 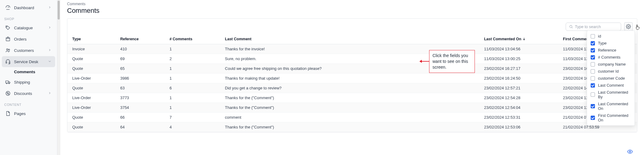 What do you see at coordinates (140, 49) in the screenshot?
I see `cell-ref: 410` at bounding box center [140, 49].